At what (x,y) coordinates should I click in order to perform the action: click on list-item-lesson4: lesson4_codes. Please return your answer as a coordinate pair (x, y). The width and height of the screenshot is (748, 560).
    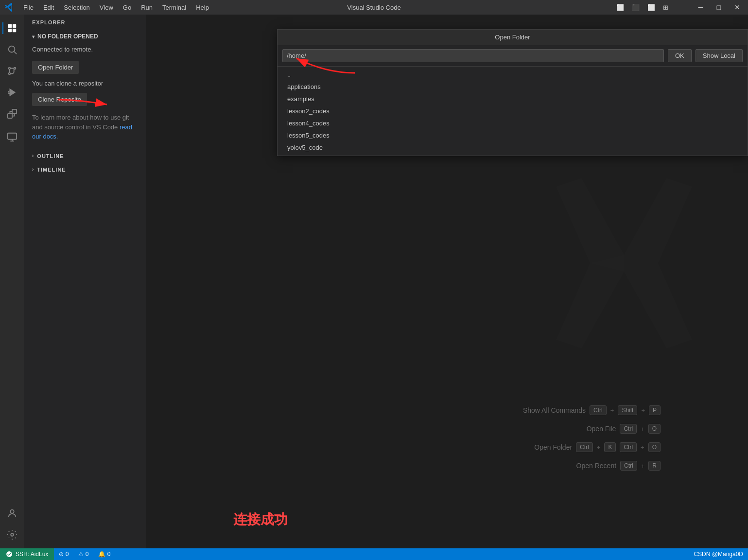
    Looking at the image, I should click on (512, 123).